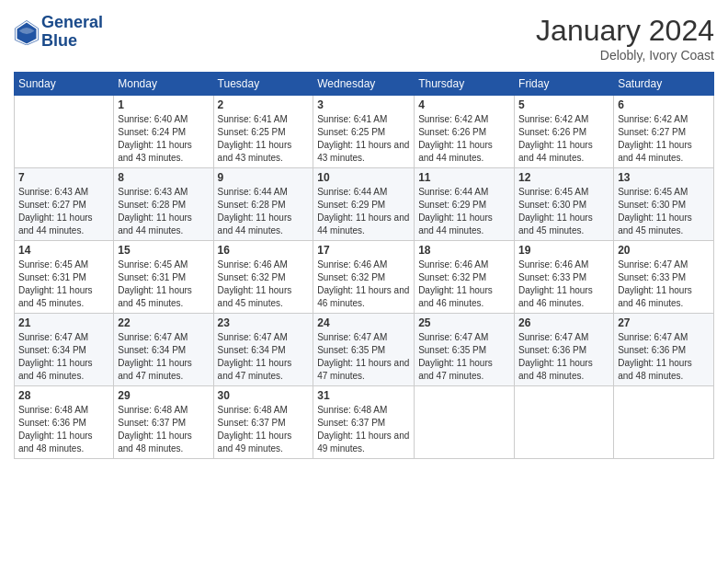 The image size is (728, 563). I want to click on calendar-week-4: 21Sunrise: 6:47 AMSunset: 6:34 PMDayligh…, so click(364, 350).